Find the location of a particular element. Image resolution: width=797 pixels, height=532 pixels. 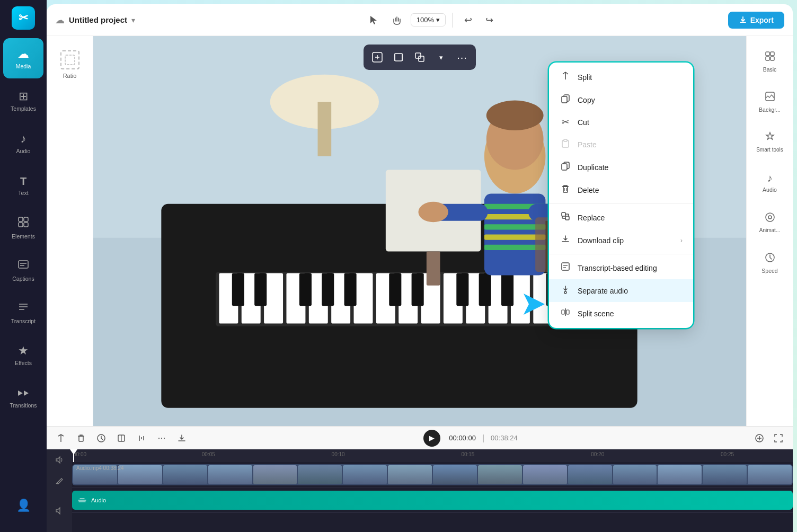

timeline-tracks: 00:00 00:05 00:10 00:15 00:20 00:25 Audi… is located at coordinates (432, 491).